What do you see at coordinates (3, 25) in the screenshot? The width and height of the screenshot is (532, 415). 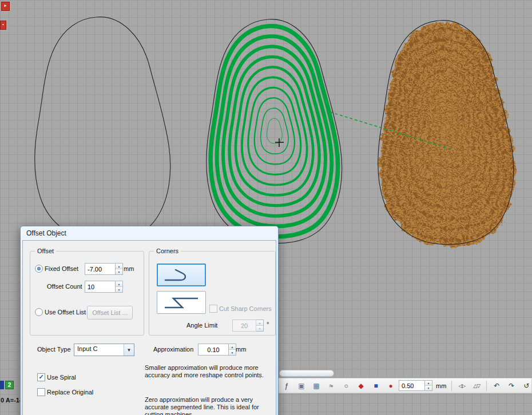 I see `floating-toolbar-fragment-icon-2: •` at bounding box center [3, 25].